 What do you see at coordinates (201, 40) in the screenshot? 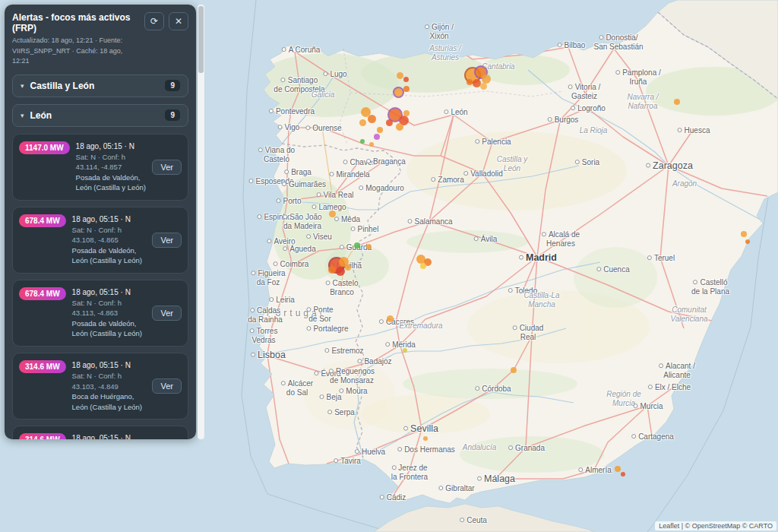
I see `scrollbar-thumb` at bounding box center [201, 40].